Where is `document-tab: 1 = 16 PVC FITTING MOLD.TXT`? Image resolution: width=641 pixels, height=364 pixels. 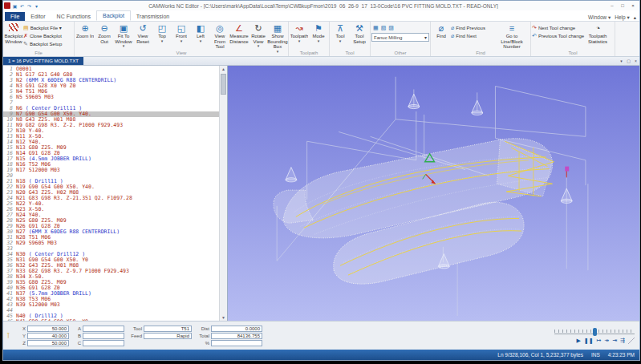
document-tab: 1 = 16 PVC FITTING MOLD.TXT is located at coordinates (43, 61).